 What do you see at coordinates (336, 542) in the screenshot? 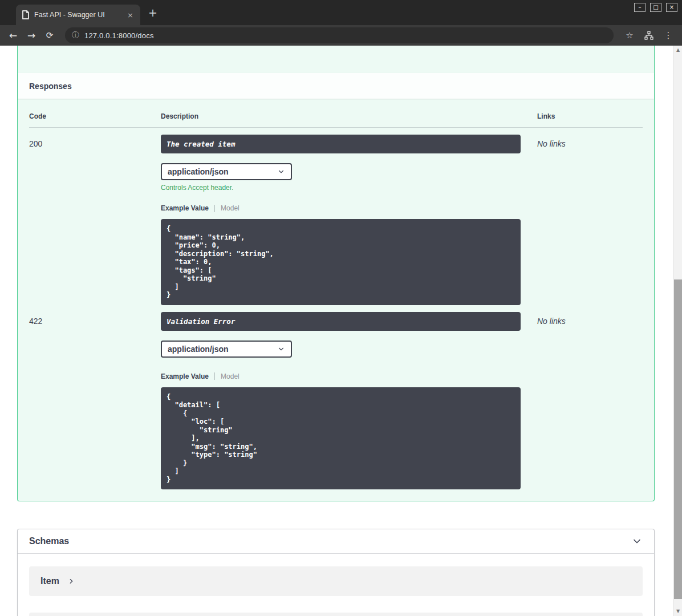
I see `schemas-header: Schemas` at bounding box center [336, 542].